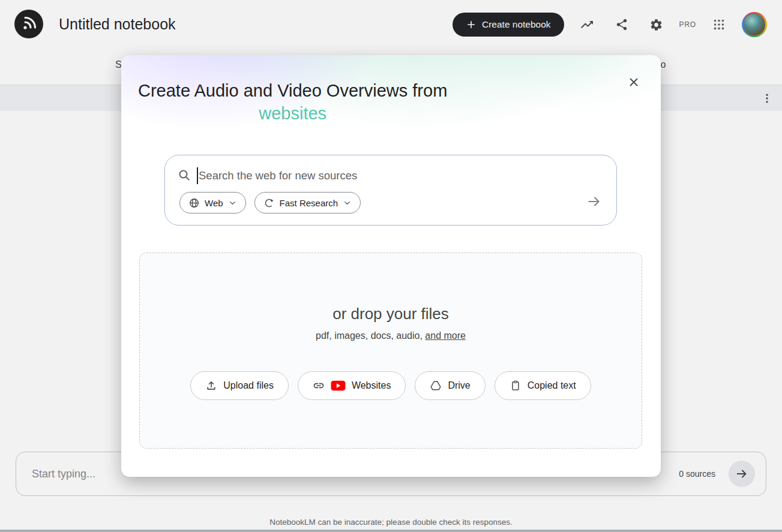 Image resolution: width=782 pixels, height=532 pixels. Describe the element at coordinates (391, 190) in the screenshot. I see `search-box: Web Fast Research` at that location.